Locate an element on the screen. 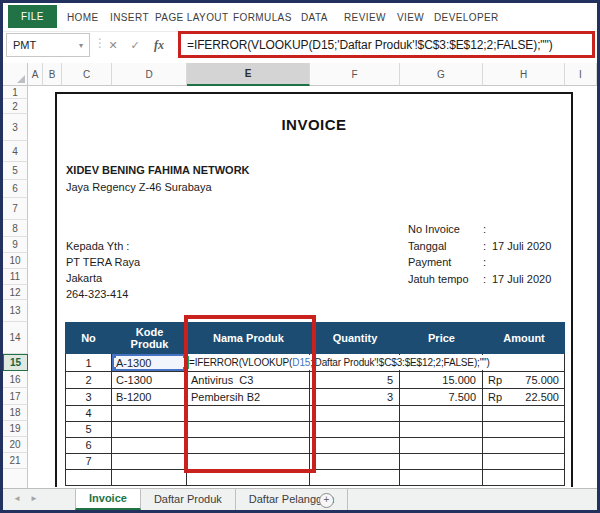 The image size is (600, 513). column-header-B: B is located at coordinates (52, 74).